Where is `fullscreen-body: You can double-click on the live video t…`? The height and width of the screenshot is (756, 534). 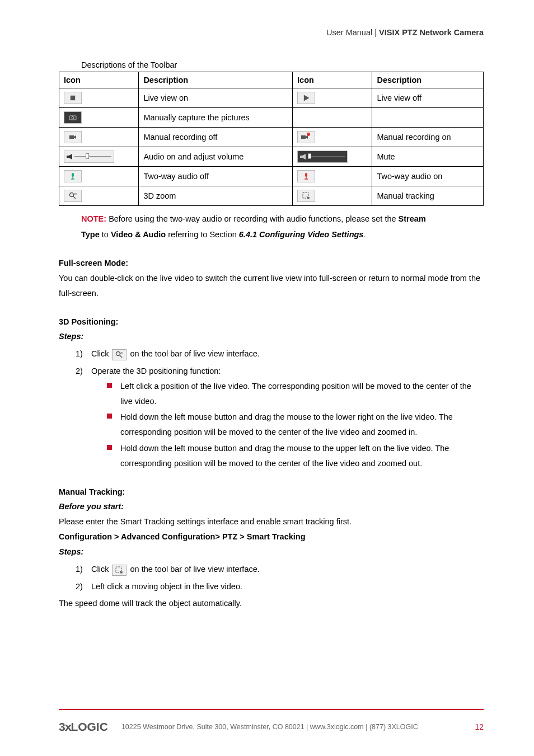 fullscreen-body: You can double-click on the live video t… is located at coordinates (271, 286).